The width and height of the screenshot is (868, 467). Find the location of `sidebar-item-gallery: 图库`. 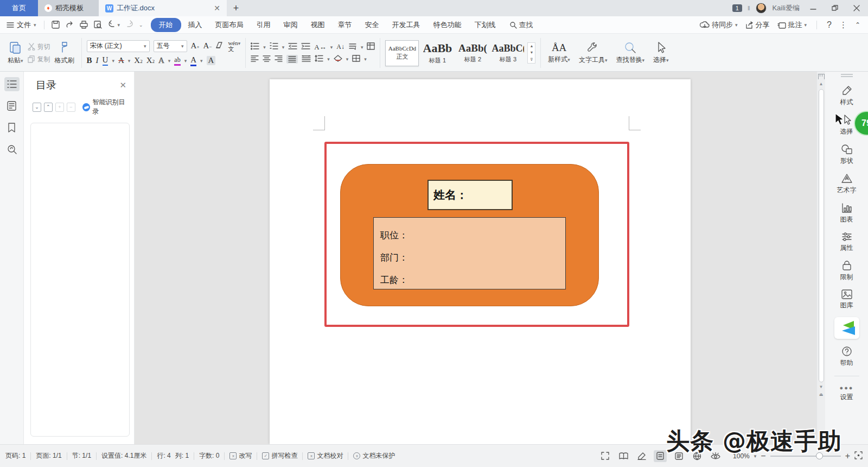

sidebar-item-gallery: 图库 is located at coordinates (846, 300).